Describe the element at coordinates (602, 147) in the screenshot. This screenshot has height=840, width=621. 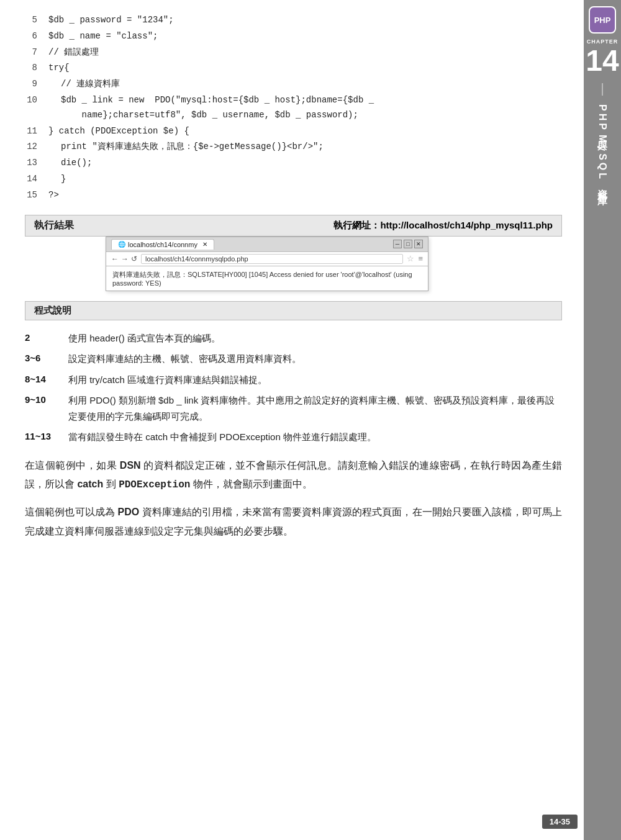
I see `sidebar-title: PHP與MySQL資料庫` at that location.